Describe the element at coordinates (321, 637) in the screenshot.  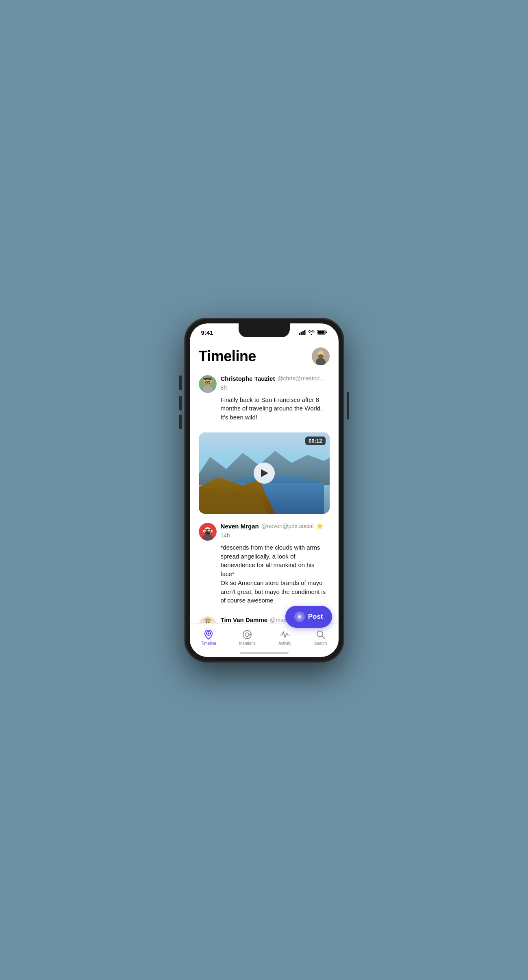
I see `nav-item-search: Search` at that location.